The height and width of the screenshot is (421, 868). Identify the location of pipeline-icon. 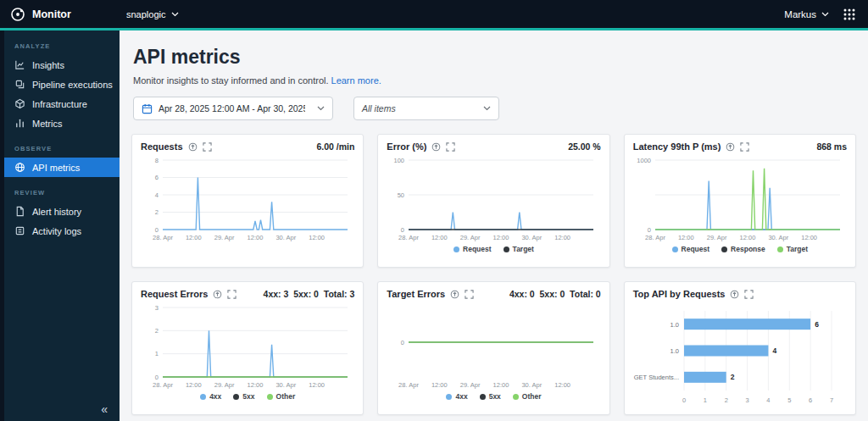
(20, 85).